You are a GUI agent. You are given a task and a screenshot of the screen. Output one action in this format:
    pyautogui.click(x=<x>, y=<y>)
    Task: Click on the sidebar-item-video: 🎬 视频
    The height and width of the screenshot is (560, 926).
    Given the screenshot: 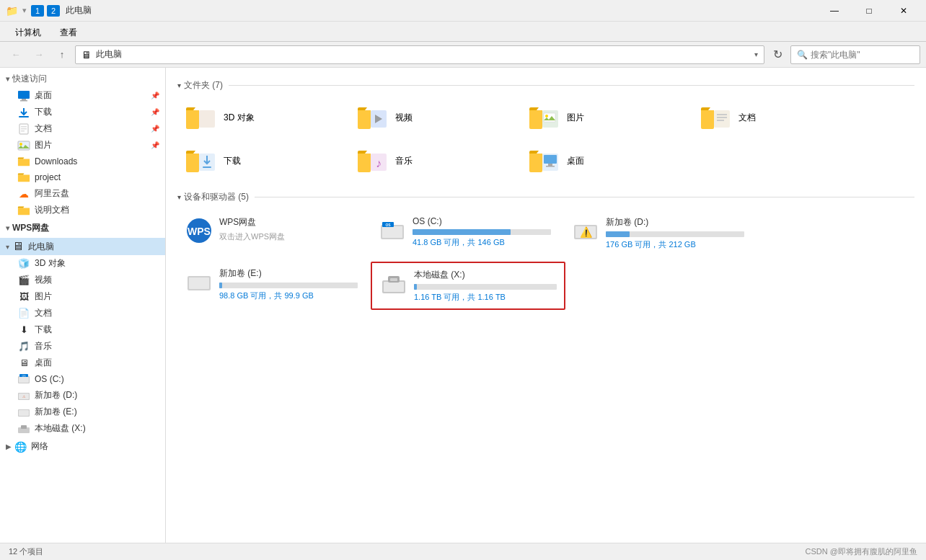 What is the action you would take?
    pyautogui.click(x=82, y=280)
    